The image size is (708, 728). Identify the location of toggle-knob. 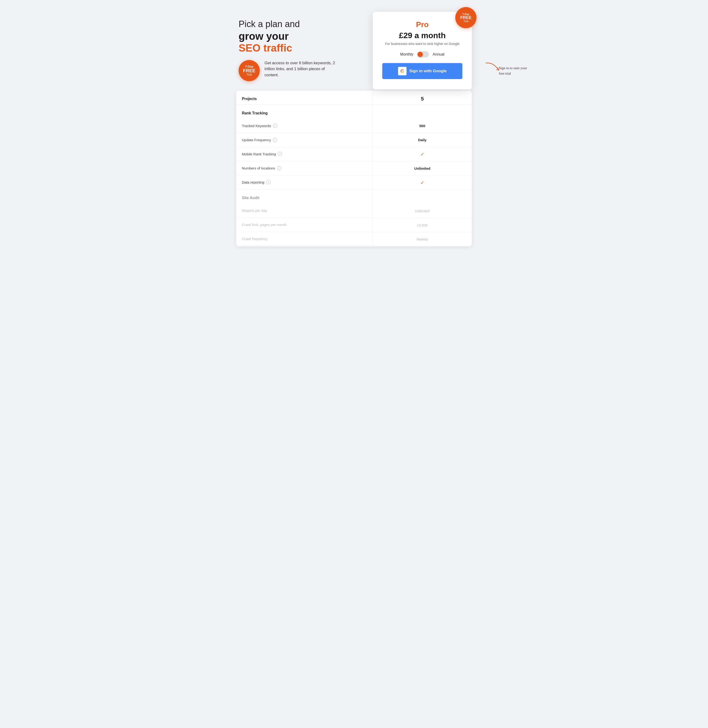
(420, 54).